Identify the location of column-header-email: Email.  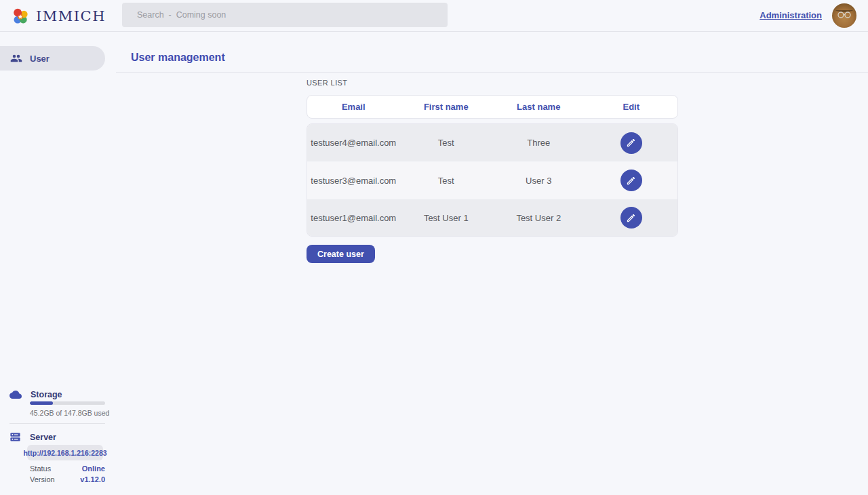
(354, 107).